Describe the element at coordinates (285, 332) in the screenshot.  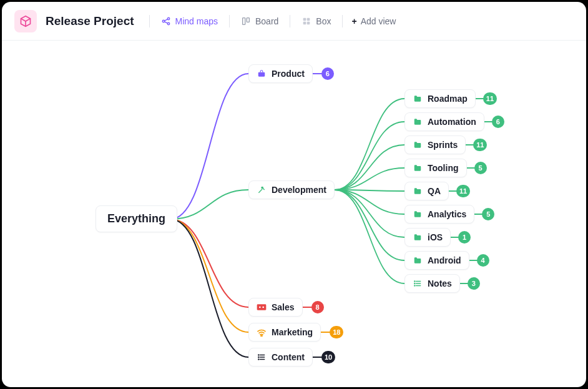
I see `node-marketing: Marketing` at that location.